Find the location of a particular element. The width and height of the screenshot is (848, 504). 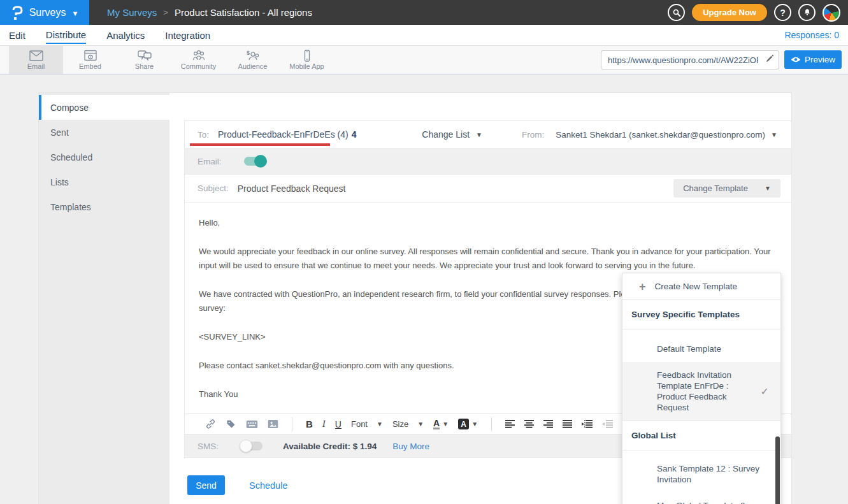

bell-icon is located at coordinates (807, 13).